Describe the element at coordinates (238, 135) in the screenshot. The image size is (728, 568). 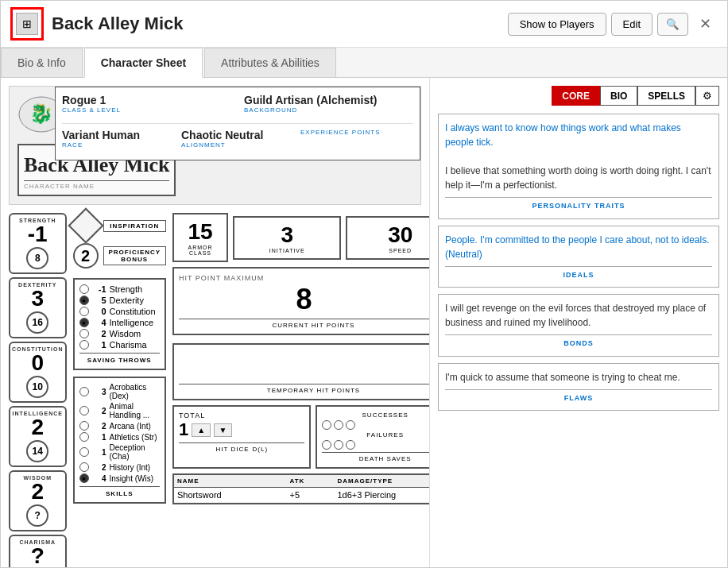
I see `alignment-value: Chaotic Neutral` at that location.